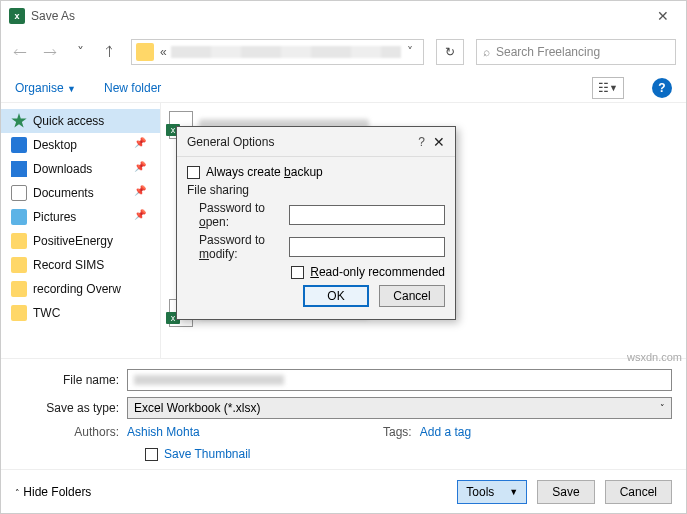 The image size is (687, 514). Describe the element at coordinates (336, 296) in the screenshot. I see `ok-button: OK` at that location.